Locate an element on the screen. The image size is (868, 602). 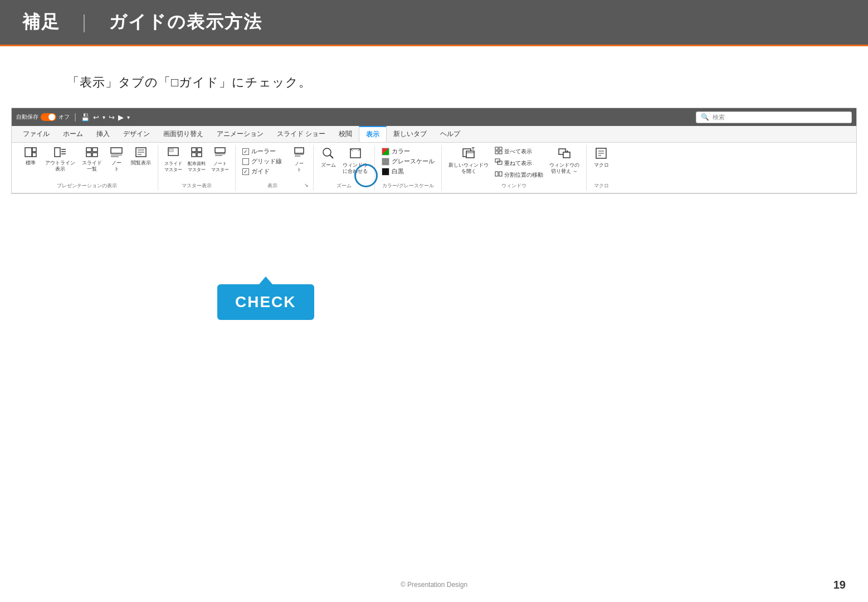
arrange-all-label: 並べて表示 is located at coordinates (518, 152).